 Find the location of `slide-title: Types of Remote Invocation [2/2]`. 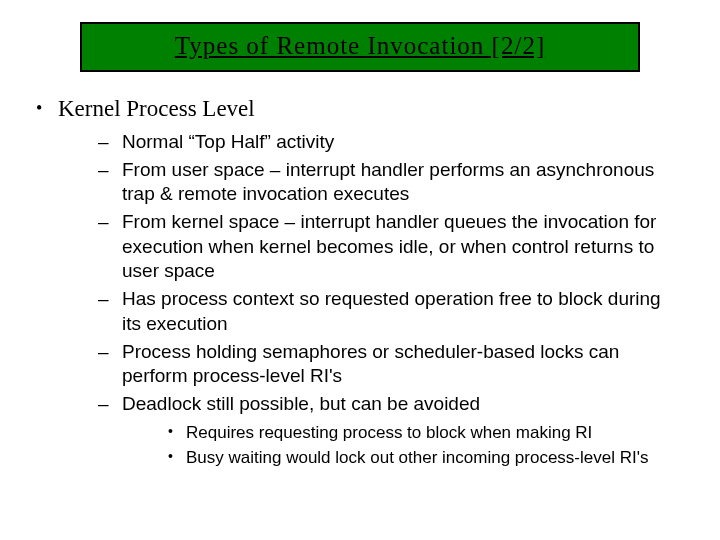

slide-title: Types of Remote Invocation [2/2] is located at coordinates (360, 46).